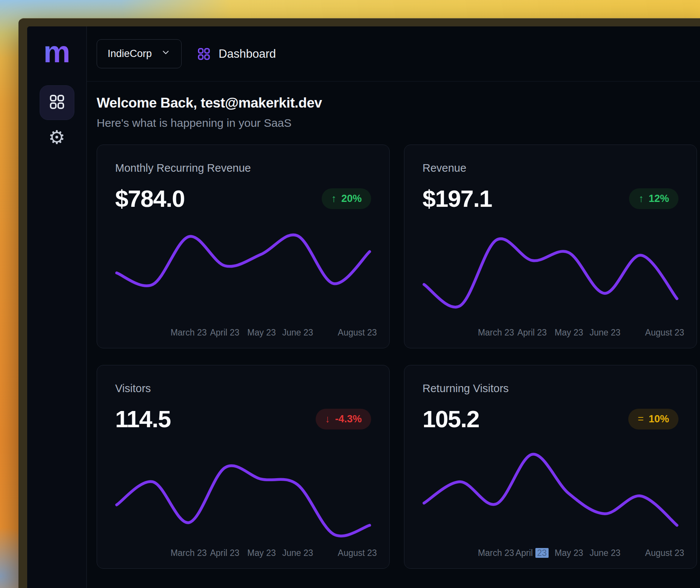 This screenshot has height=588, width=700. Describe the element at coordinates (243, 168) in the screenshot. I see `card-title: Monthly Recurring Revenue` at that location.